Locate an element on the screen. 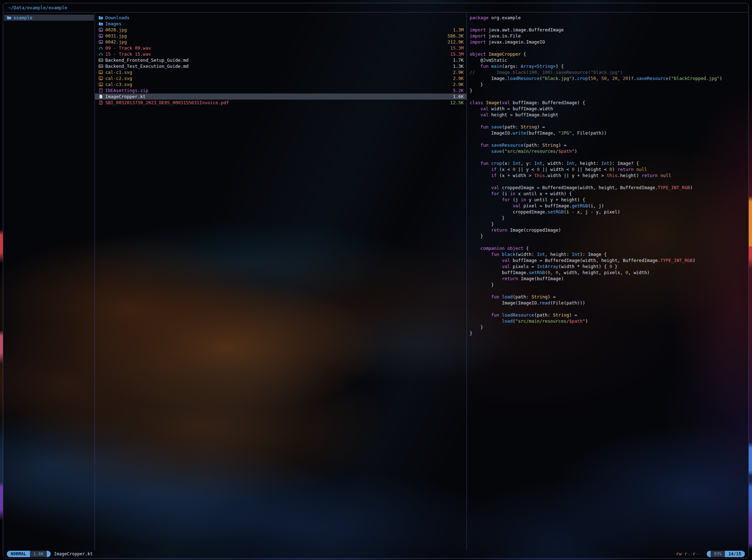 The height and width of the screenshot is (560, 752). code-line: val pixel = buffImage.getRGB(i, j) is located at coordinates (607, 206).